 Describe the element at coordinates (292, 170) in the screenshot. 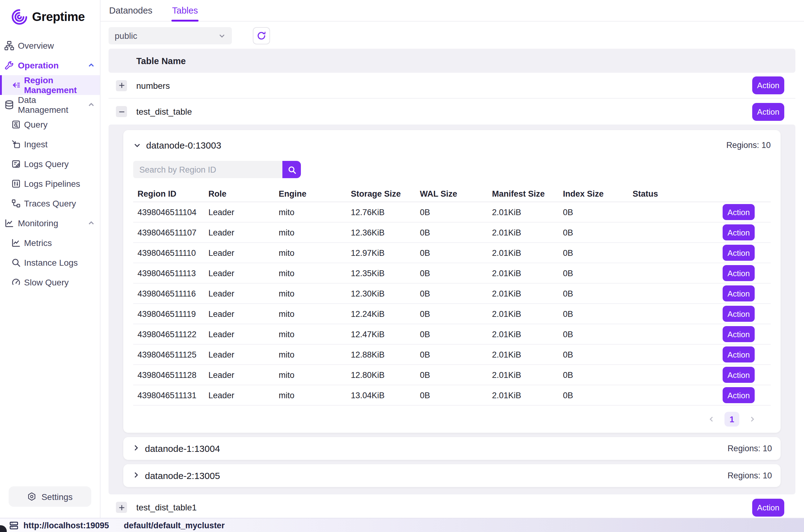

I see `region-search-button` at that location.